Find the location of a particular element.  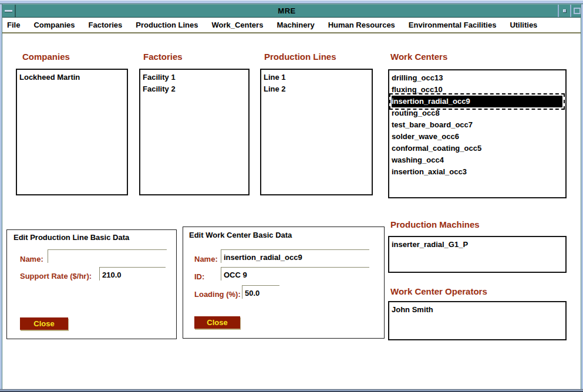

menu-item: Machinery is located at coordinates (295, 25).